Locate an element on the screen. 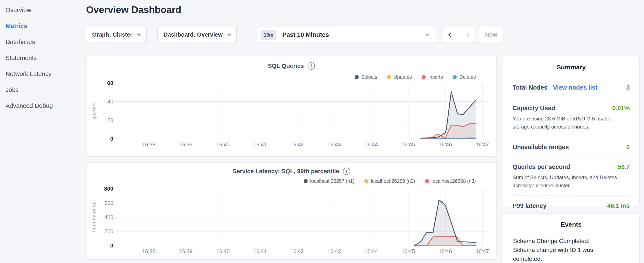 Image resolution: width=644 pixels, height=263 pixels. time-step-buttons is located at coordinates (459, 35).